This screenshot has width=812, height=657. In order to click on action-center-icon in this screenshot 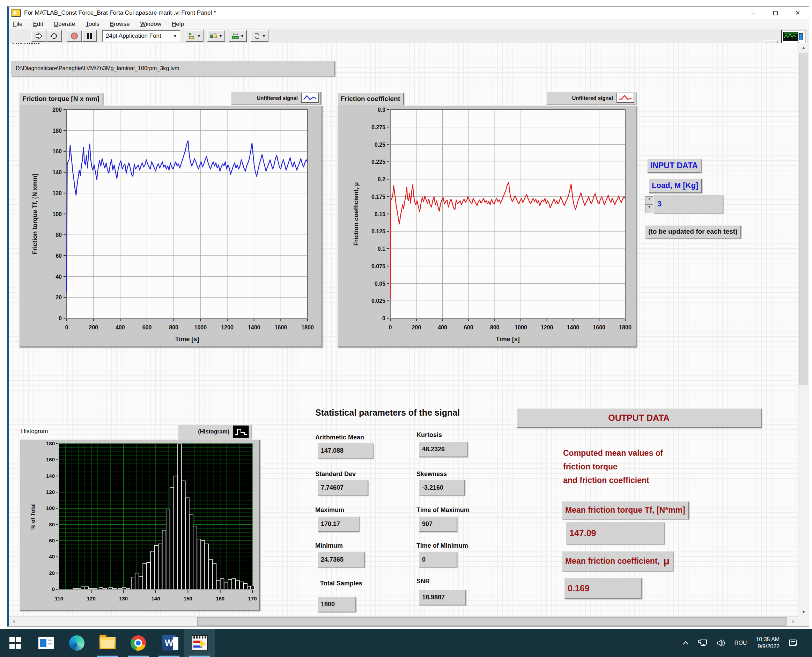, I will do `click(793, 643)`.